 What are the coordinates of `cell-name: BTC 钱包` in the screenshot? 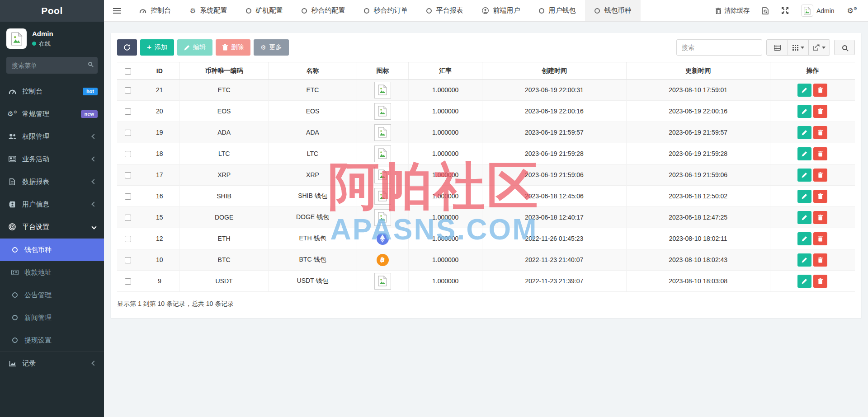 It's located at (313, 260).